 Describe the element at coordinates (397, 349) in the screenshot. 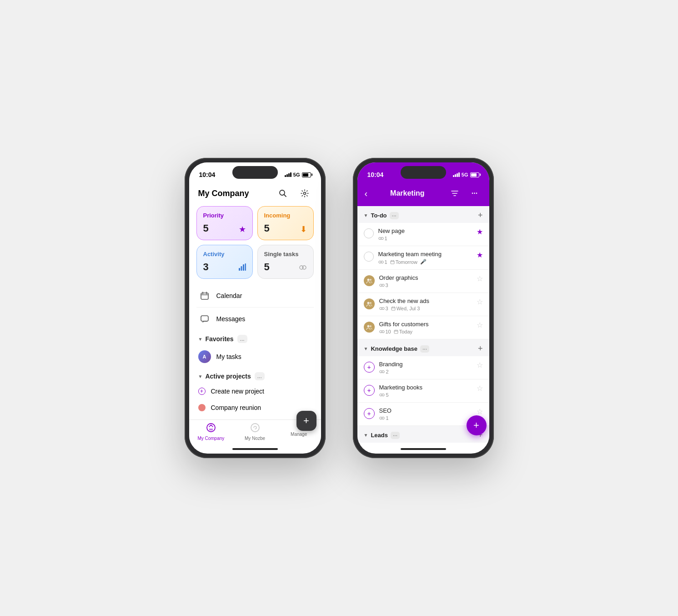

I see `kb-section-left: ▼ Knowledge base ···` at that location.